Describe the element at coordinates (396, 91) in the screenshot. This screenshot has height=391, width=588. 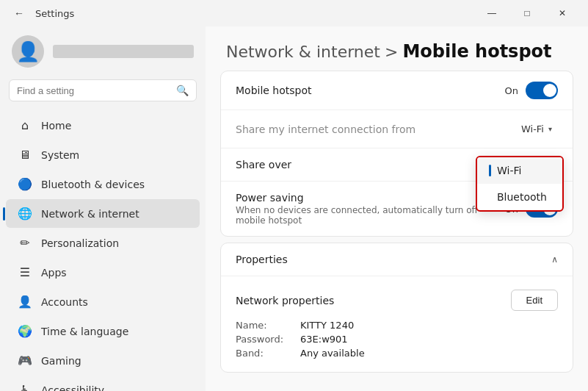
I see `mobile-hotspot-row: Mobile hotspot On` at that location.